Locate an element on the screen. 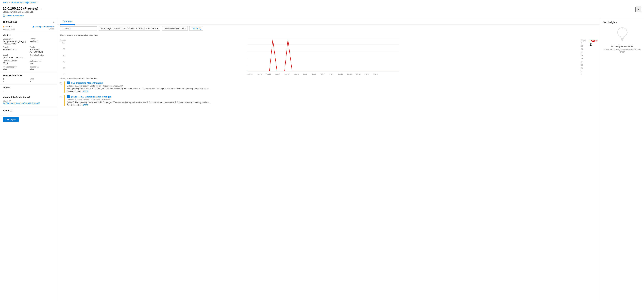 This screenshot has width=644, height=301. ip-value: -- is located at coordinates (15, 82).